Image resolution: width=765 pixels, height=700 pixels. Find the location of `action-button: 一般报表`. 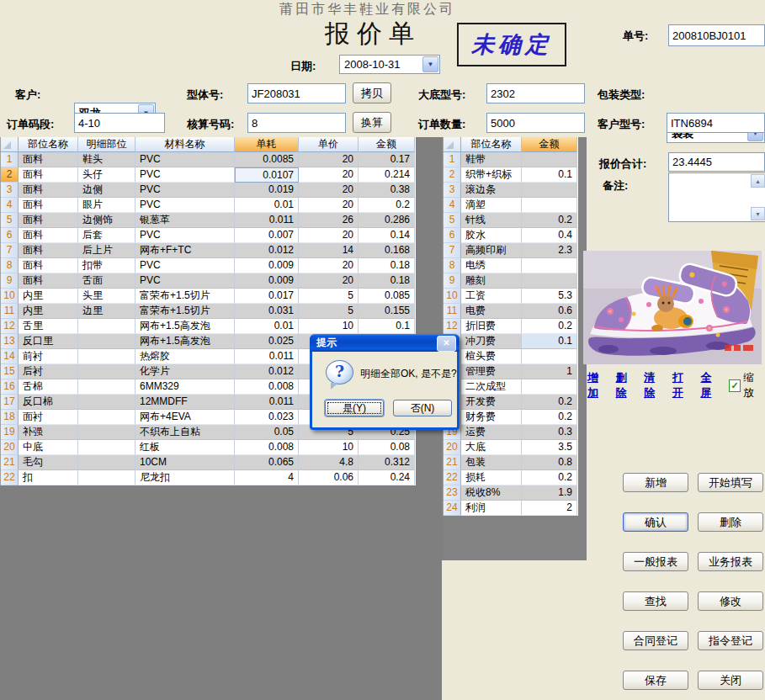

action-button: 一般报表 is located at coordinates (656, 562).